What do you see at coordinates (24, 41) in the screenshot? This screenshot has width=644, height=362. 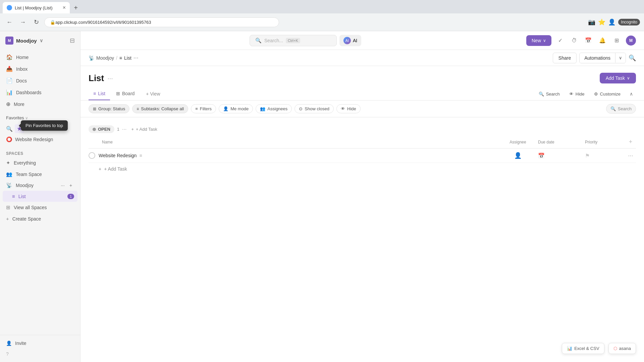 I see `workspace-name: M Moodjoy ∨` at bounding box center [24, 41].